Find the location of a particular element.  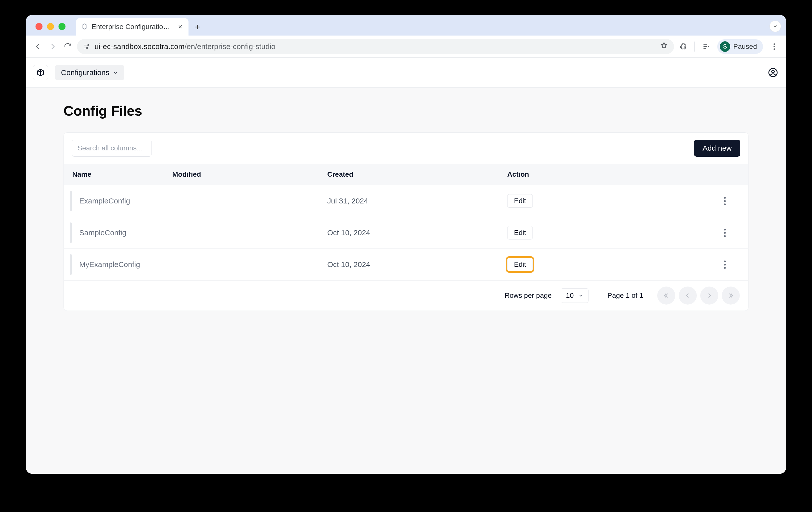

configurations-menu-label: Configurations is located at coordinates (85, 73).